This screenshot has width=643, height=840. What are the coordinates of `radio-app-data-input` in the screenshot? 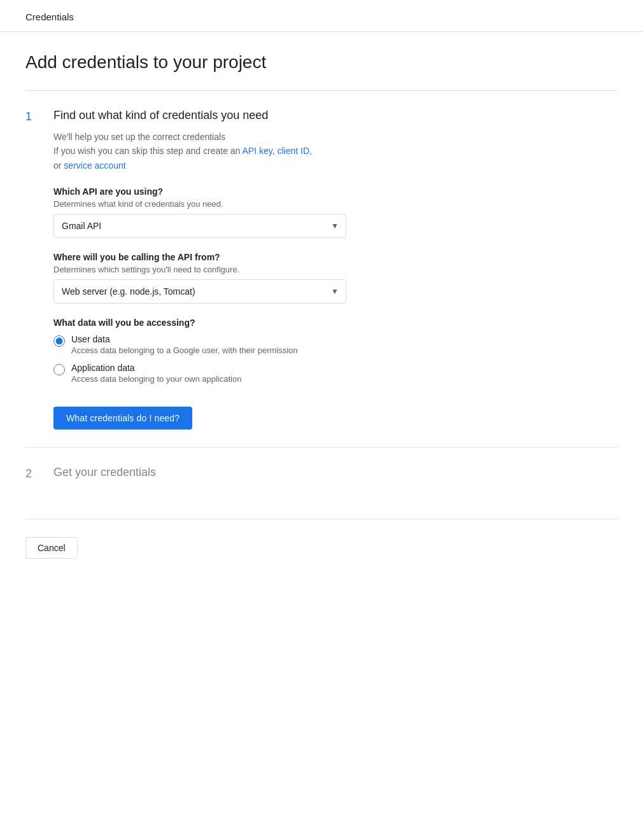 It's located at (59, 370).